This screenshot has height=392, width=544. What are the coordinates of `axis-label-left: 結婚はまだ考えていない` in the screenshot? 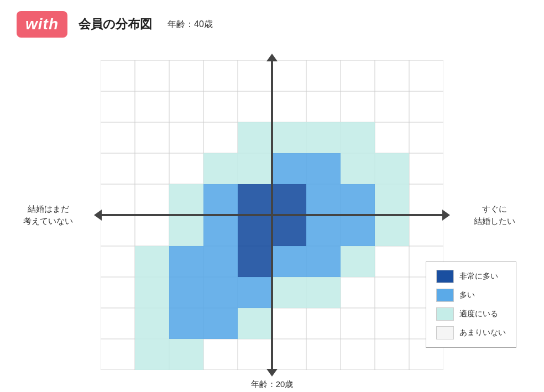 It's located at (48, 215).